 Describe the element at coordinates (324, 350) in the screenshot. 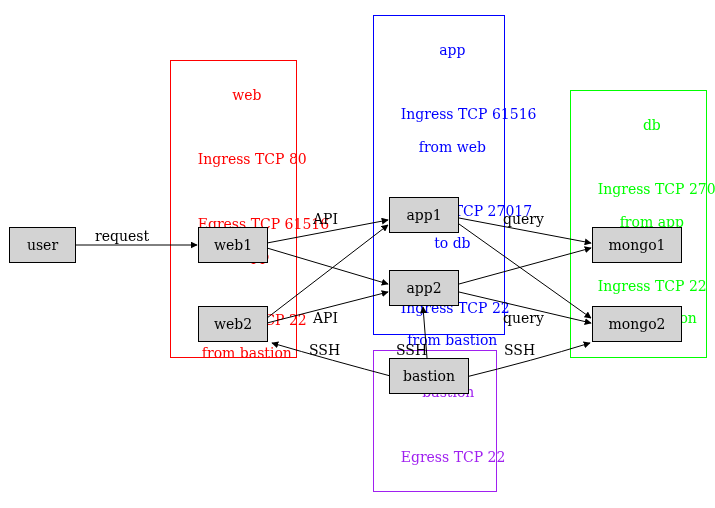

I see `edge-label-ssh-web: SSH` at that location.